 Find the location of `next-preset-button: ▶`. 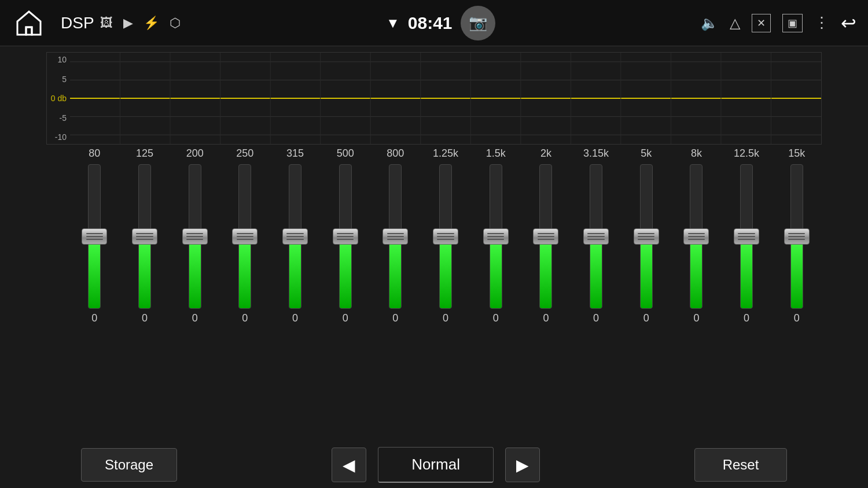

next-preset-button: ▶ is located at coordinates (523, 465).